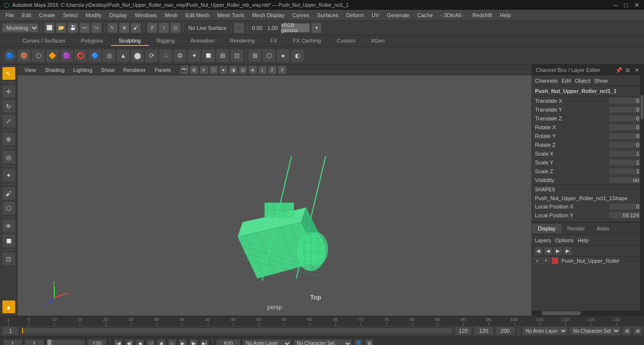  Describe the element at coordinates (626, 5) in the screenshot. I see `title-controls: ─ □ ✕` at that location.